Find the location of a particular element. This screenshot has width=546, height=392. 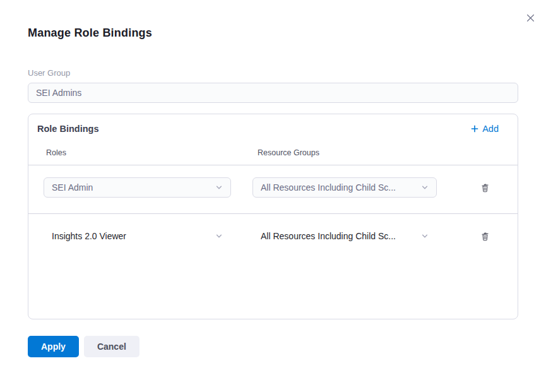

user-group-label: User Group is located at coordinates (273, 73).